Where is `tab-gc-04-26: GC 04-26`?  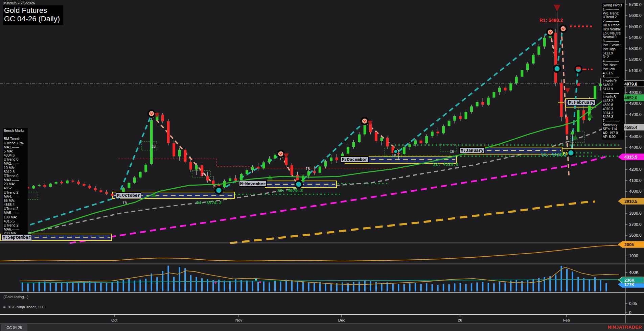 tab-gc-04-26: GC 04-26 is located at coordinates (14, 328).